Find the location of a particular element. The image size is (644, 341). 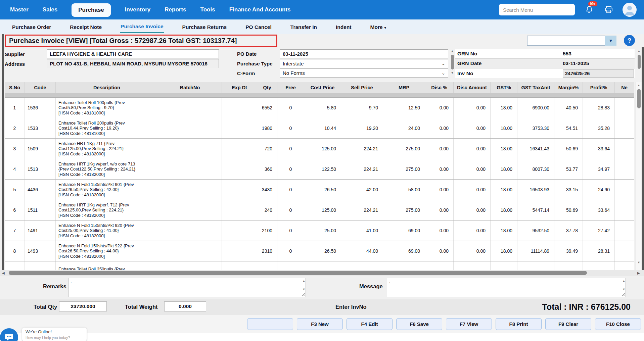

f9-clear-button: F9 Clear is located at coordinates (568, 324).